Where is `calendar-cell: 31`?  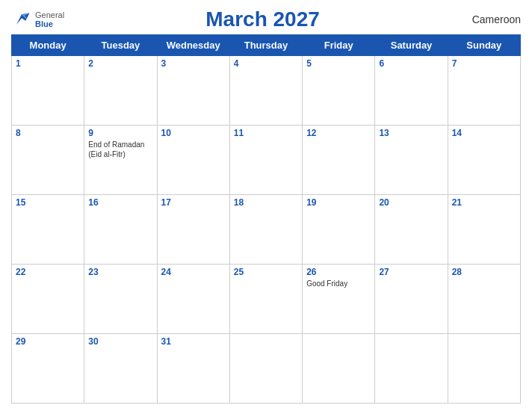 calendar-cell: 31 is located at coordinates (193, 369).